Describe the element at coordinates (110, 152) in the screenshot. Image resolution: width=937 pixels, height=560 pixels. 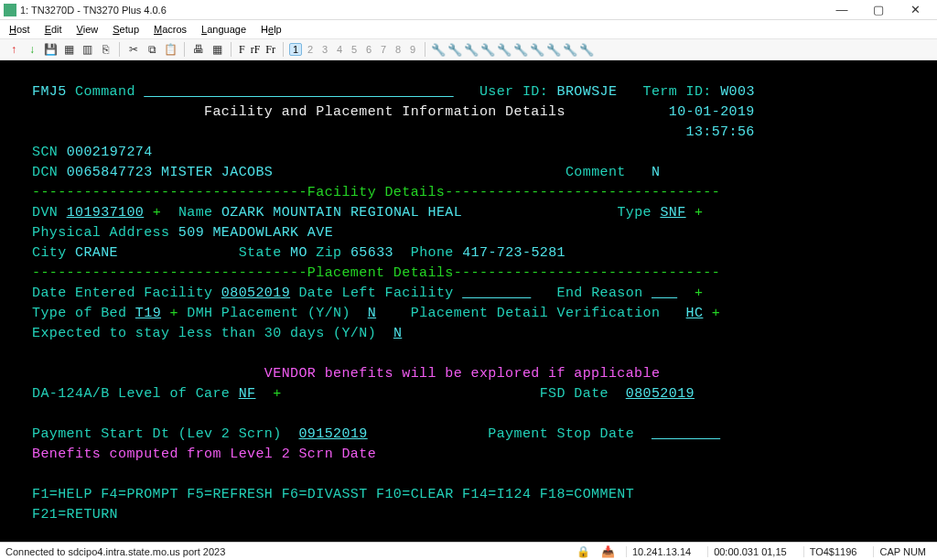
I see `scn-value: 0002197274` at that location.